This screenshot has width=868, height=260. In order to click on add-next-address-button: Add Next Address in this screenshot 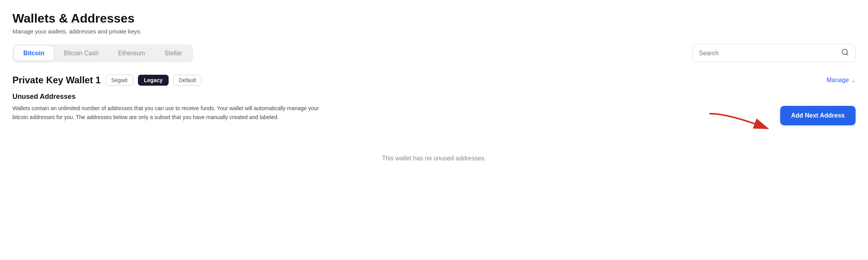, I will do `click(818, 116)`.